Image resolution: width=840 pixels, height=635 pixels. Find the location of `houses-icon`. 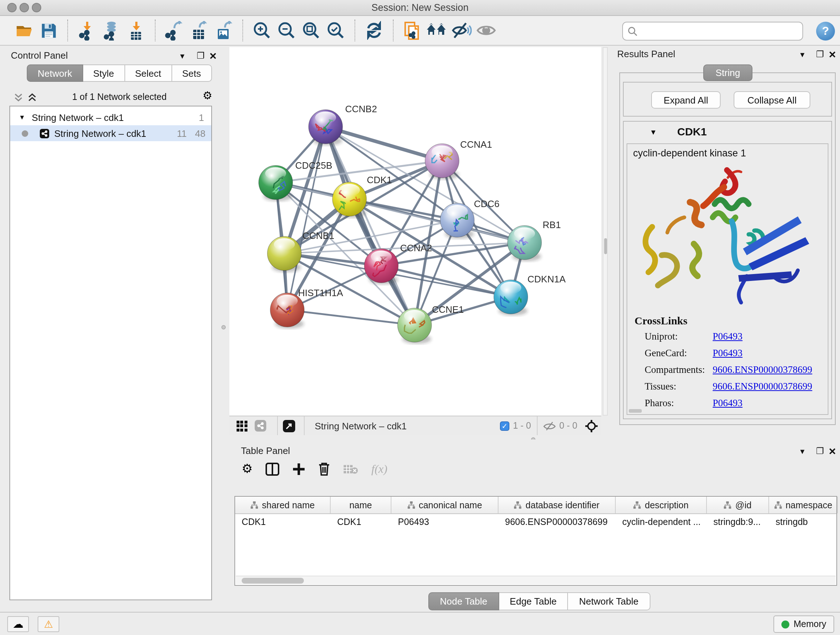

houses-icon is located at coordinates (437, 30).